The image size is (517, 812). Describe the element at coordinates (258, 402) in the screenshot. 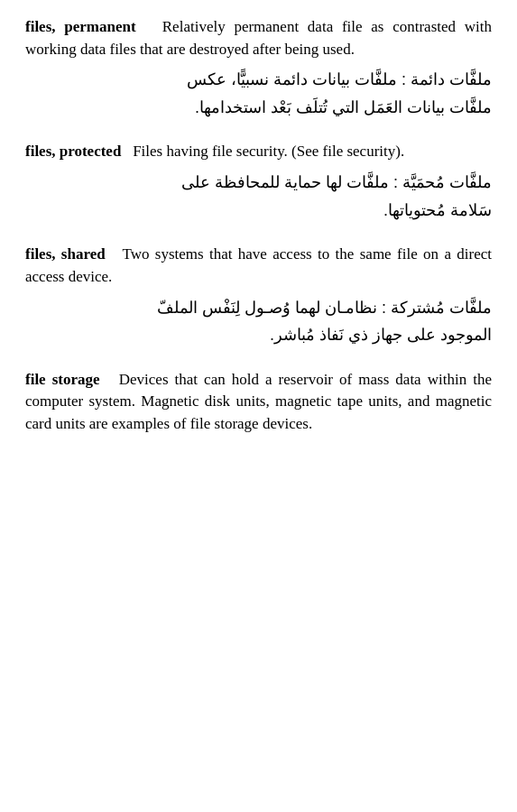

I see `entry-file-storage: file storage Devices that can hold a res…` at that location.